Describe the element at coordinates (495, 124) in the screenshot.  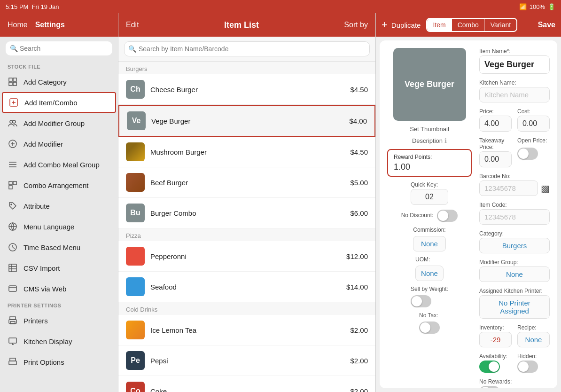
I see `price-input: 4.00` at that location.